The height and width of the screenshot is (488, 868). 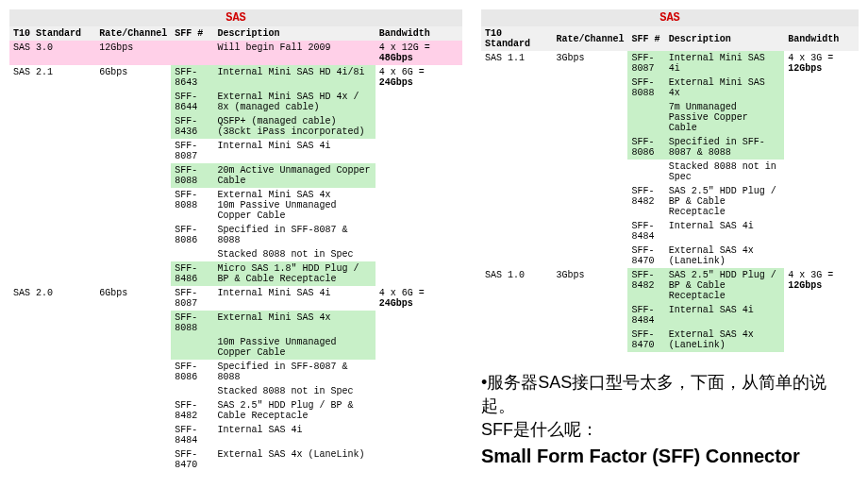 What do you see at coordinates (725, 202) in the screenshot?
I see `cell-desc: SAS 2.5" HDD Plug / BP & Cable Receptacl…` at bounding box center [725, 202].